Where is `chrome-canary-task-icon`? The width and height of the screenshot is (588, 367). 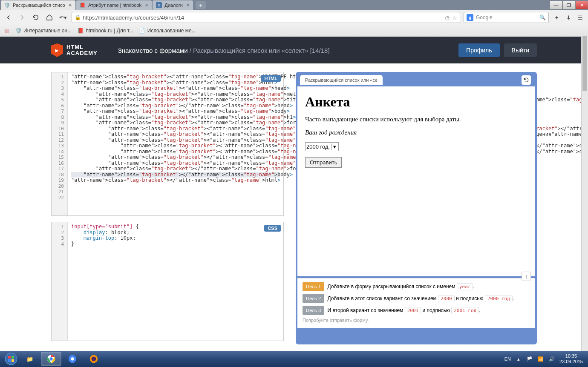 chrome-canary-task-icon is located at coordinates (72, 359).